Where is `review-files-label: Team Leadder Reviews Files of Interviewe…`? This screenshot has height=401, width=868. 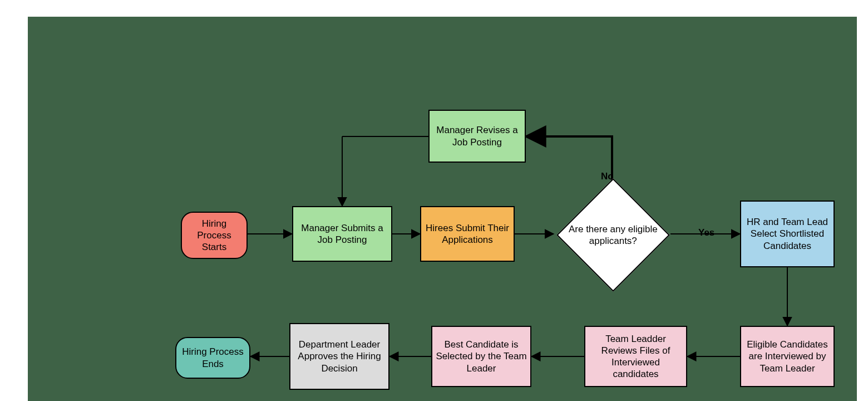 review-files-label: Team Leadder Reviews Files of Interviewe… is located at coordinates (635, 356).